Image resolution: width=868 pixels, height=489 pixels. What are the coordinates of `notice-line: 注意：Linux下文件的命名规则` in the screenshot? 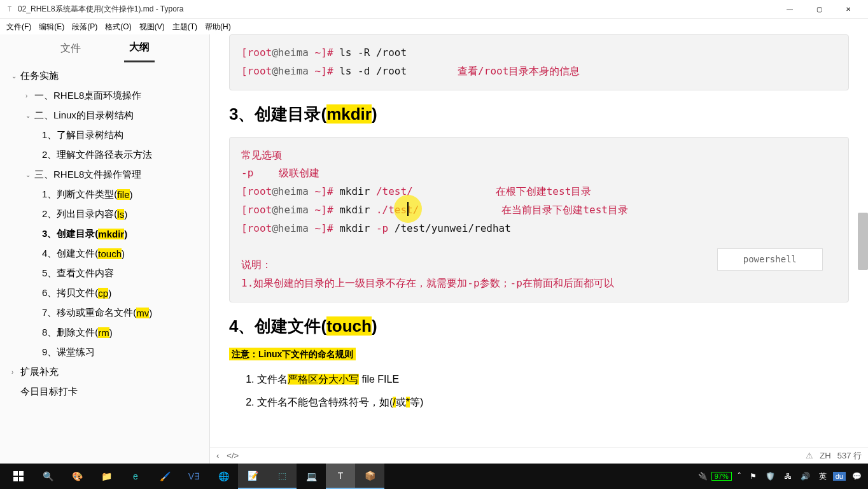 It's located at (539, 355).